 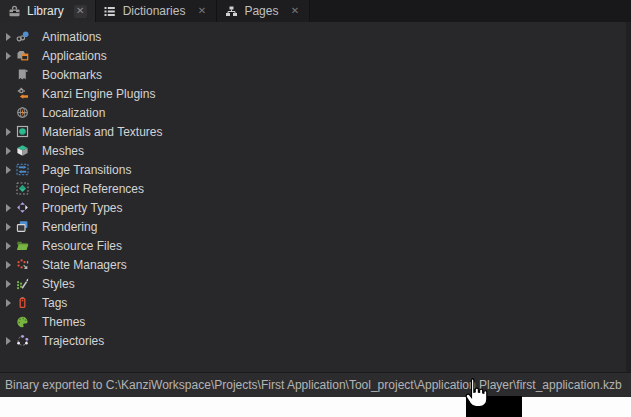 What do you see at coordinates (22, 189) in the screenshot?
I see `project-references-icon` at bounding box center [22, 189].